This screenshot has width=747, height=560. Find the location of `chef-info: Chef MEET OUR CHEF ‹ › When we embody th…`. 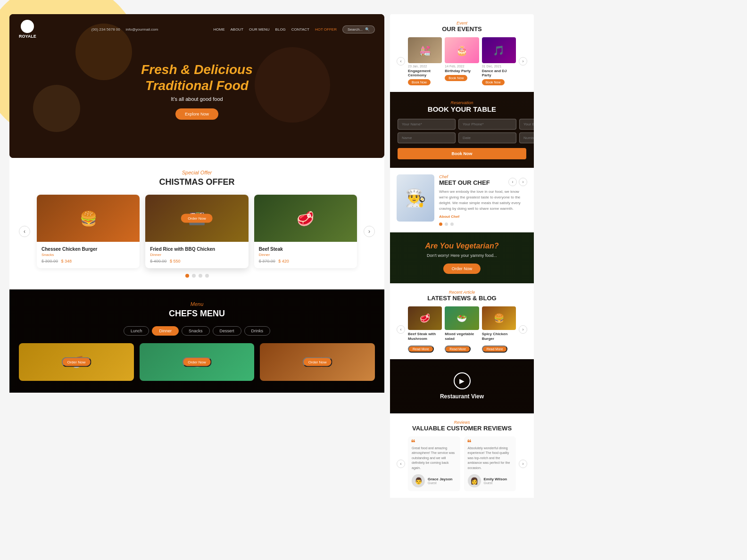

chef-info: Chef MEET OUR CHEF ‹ › When we embody th… is located at coordinates (483, 200).